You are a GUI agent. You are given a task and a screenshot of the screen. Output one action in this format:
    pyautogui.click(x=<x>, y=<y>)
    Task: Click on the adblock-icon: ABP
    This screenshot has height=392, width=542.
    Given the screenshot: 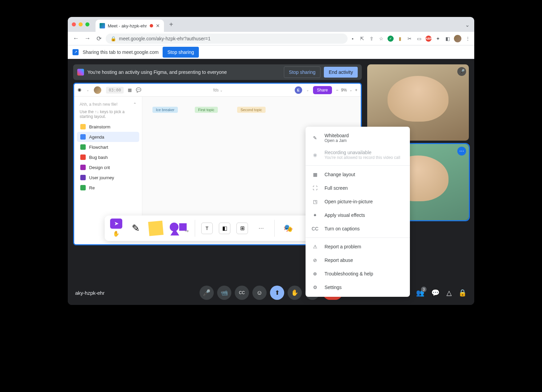 What is the action you would take?
    pyautogui.click(x=429, y=39)
    